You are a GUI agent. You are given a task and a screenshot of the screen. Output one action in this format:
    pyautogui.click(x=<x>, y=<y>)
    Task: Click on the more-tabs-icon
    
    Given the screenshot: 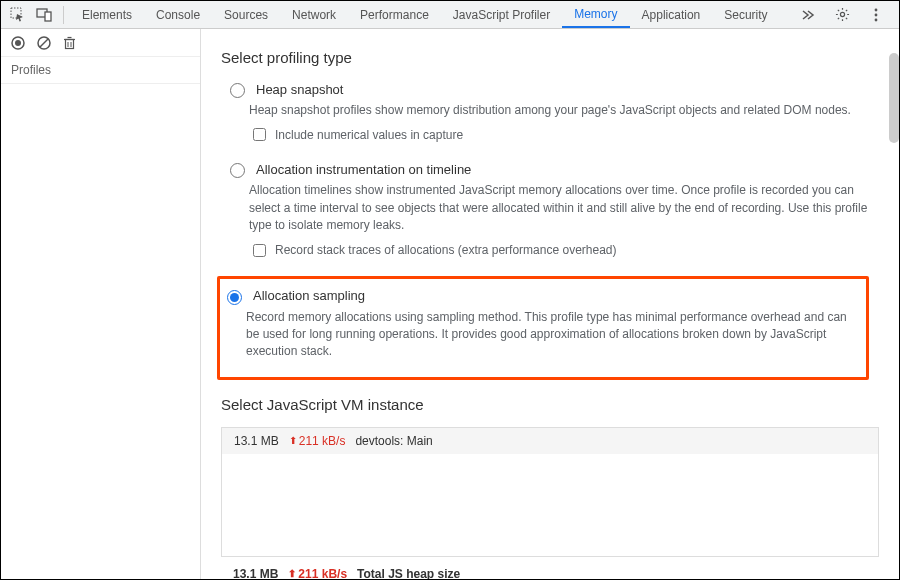 What is the action you would take?
    pyautogui.click(x=808, y=15)
    